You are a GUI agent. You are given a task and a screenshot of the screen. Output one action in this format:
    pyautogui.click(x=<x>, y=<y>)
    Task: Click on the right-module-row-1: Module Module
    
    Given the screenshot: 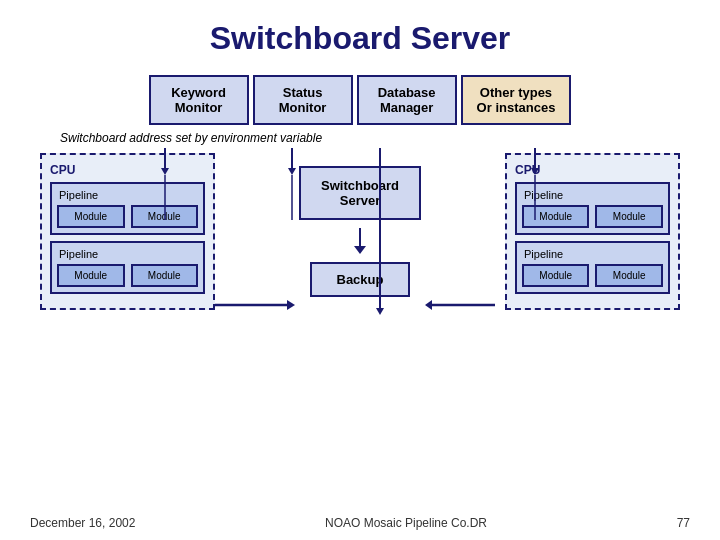 What is the action you would take?
    pyautogui.click(x=592, y=216)
    